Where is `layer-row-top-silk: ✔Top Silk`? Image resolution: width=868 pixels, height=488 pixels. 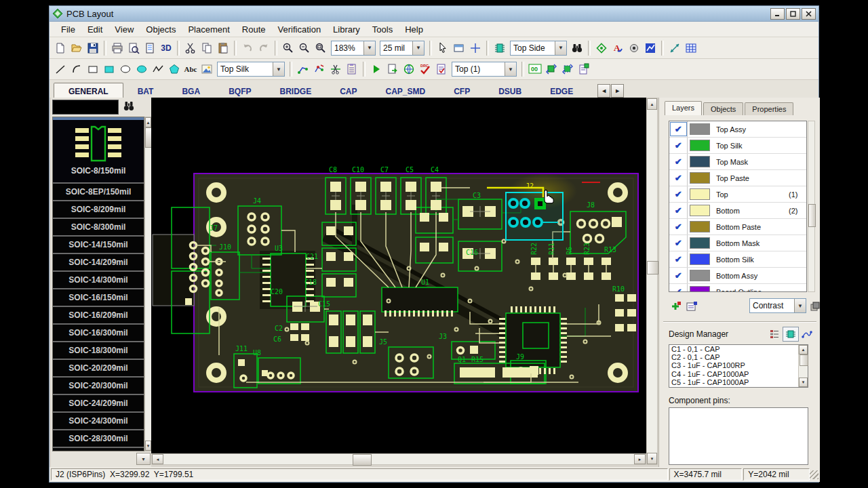 layer-row-top-silk: ✔Top Silk is located at coordinates (738, 146).